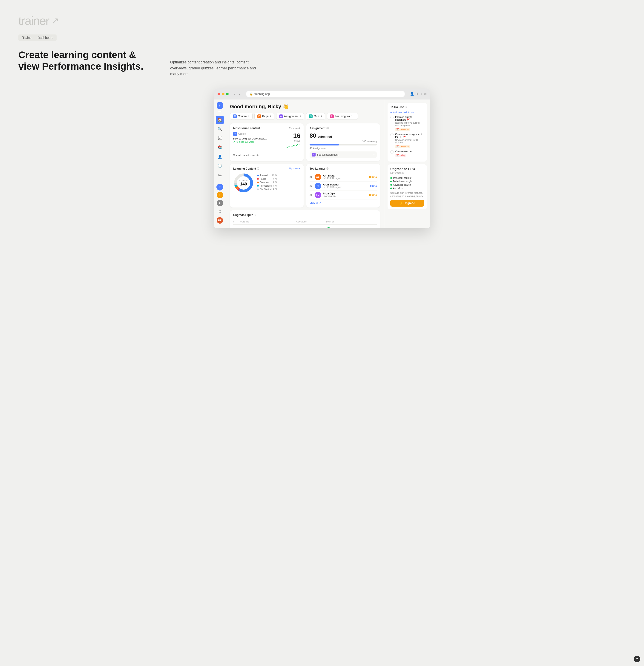 The height and width of the screenshot is (666, 644). What do you see at coordinates (409, 141) in the screenshot?
I see `todo-content-2: Create new assignment for HR 🚩 New assig…` at bounding box center [409, 141].